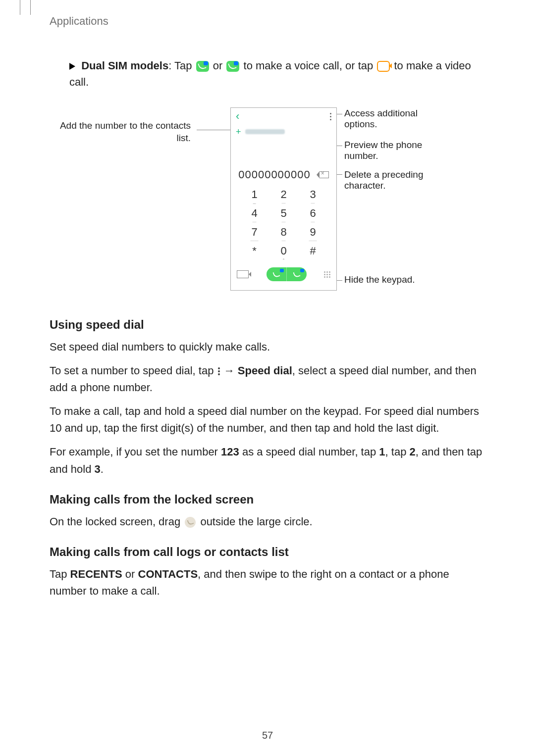 This screenshot has width=535, height=756. Describe the element at coordinates (383, 66) in the screenshot. I see `video-call-icon` at that location.